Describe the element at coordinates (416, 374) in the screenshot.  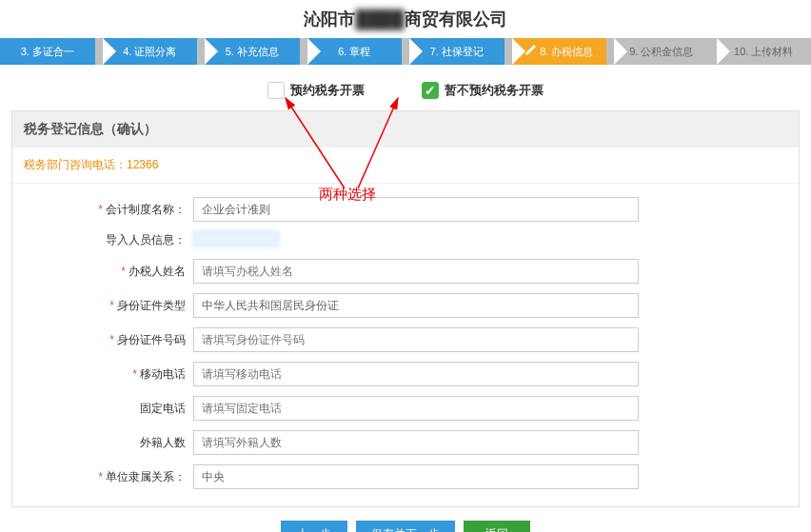
I see `mobile-input` at that location.